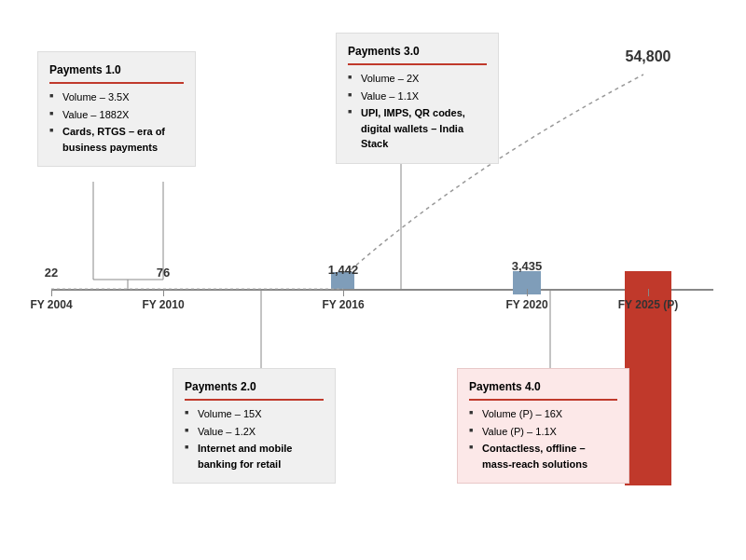 This screenshot has width=746, height=560. Describe the element at coordinates (117, 140) in the screenshot. I see `payments-10-item-3: Cards, RTGS – era of business payments` at that location.